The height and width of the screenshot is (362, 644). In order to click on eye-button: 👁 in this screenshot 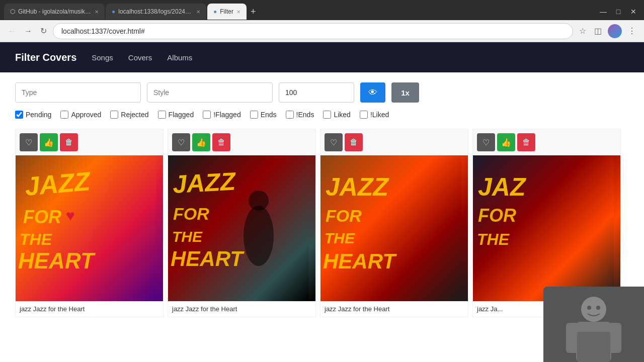, I will do `click(373, 93)`.